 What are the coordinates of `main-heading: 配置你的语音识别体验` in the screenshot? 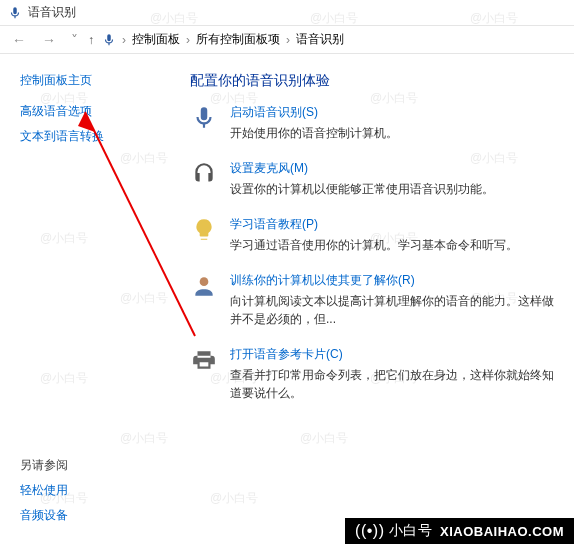 It's located at (377, 81).